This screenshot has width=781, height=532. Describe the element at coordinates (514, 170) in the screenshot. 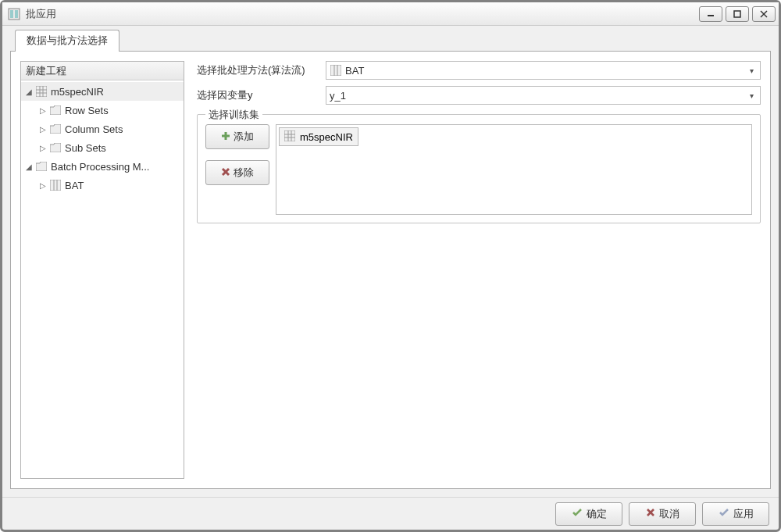

I see `trainset-list: m5specNIR` at that location.